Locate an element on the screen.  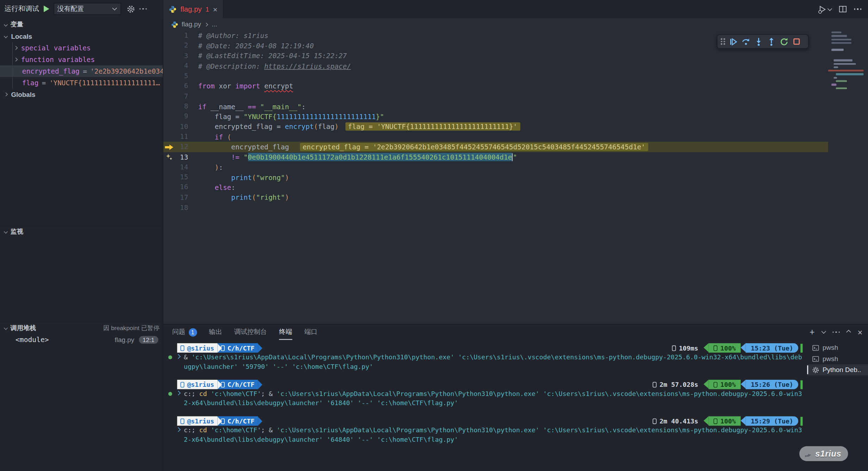
panel-tab-输出: 输出 is located at coordinates (216, 332).